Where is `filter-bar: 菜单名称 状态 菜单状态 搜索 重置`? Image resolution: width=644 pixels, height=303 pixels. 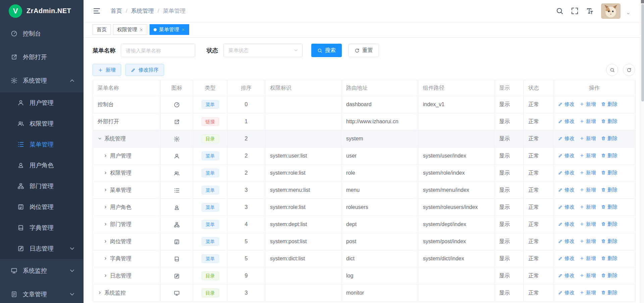
filter-bar: 菜单名称 状态 菜单状态 搜索 重置 is located at coordinates (364, 50).